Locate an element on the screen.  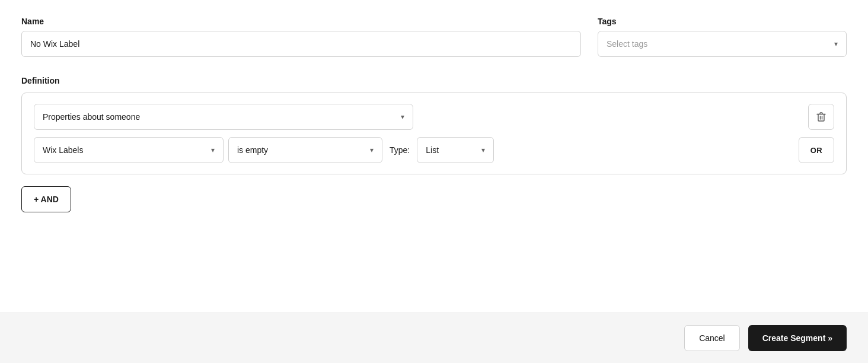
definition-label: Definition is located at coordinates (434, 81).